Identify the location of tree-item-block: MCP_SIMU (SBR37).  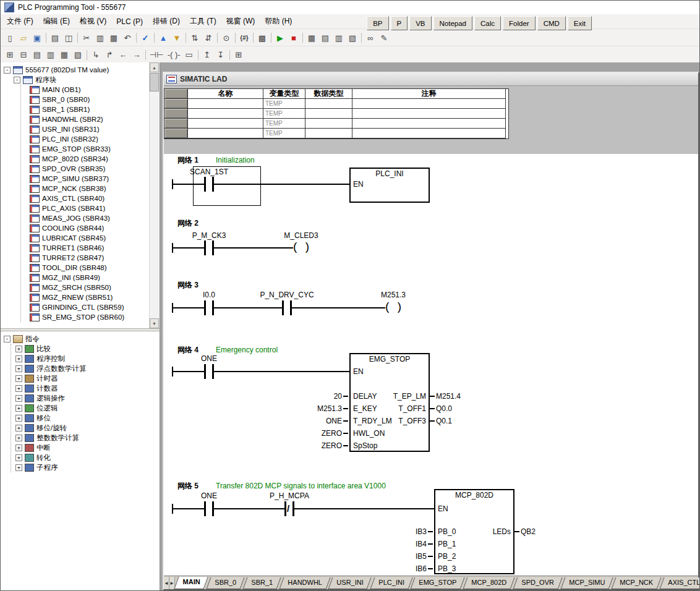
(90, 179).